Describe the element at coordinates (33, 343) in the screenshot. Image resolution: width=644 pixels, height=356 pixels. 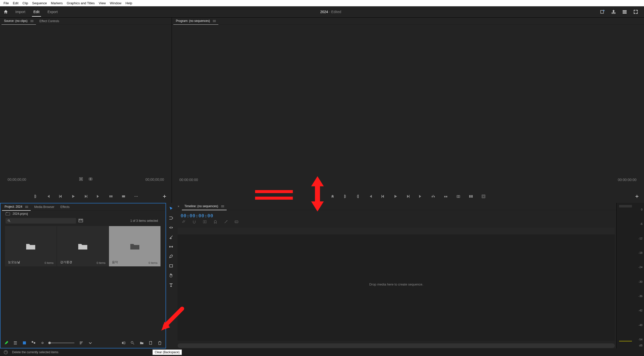
I see `freeform-view-button` at that location.